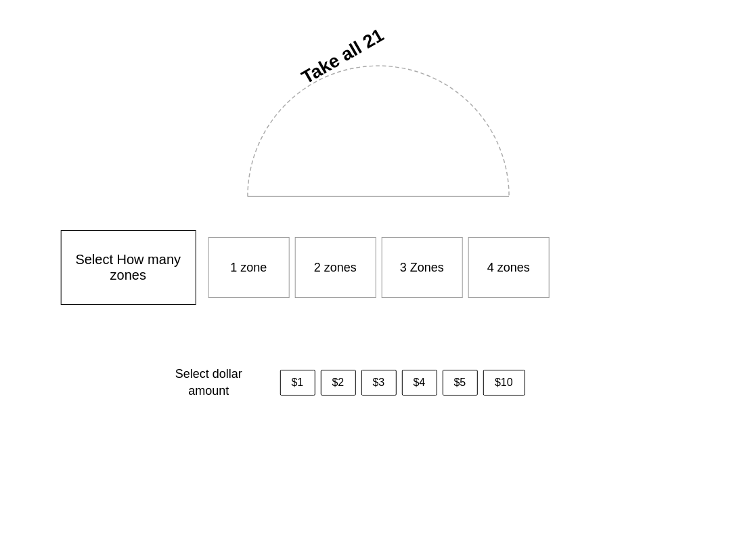 This screenshot has width=756, height=556. What do you see at coordinates (297, 383) in the screenshot?
I see `dollar-btn-1: $1` at bounding box center [297, 383].